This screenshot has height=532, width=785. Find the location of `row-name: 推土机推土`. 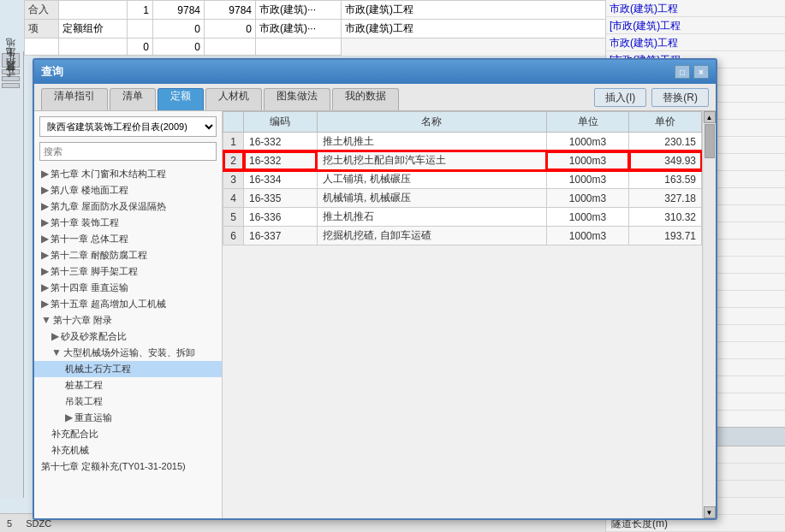

row-name: 推土机推土 is located at coordinates (431, 142).